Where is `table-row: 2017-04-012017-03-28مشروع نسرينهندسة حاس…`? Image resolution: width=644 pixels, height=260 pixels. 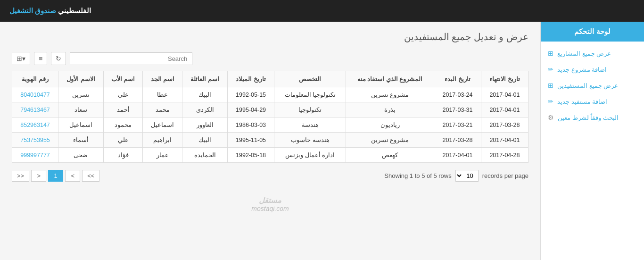 table-row: 2017-04-012017-03-28مشروع نسرينهندسة حاس… is located at coordinates (271, 140).